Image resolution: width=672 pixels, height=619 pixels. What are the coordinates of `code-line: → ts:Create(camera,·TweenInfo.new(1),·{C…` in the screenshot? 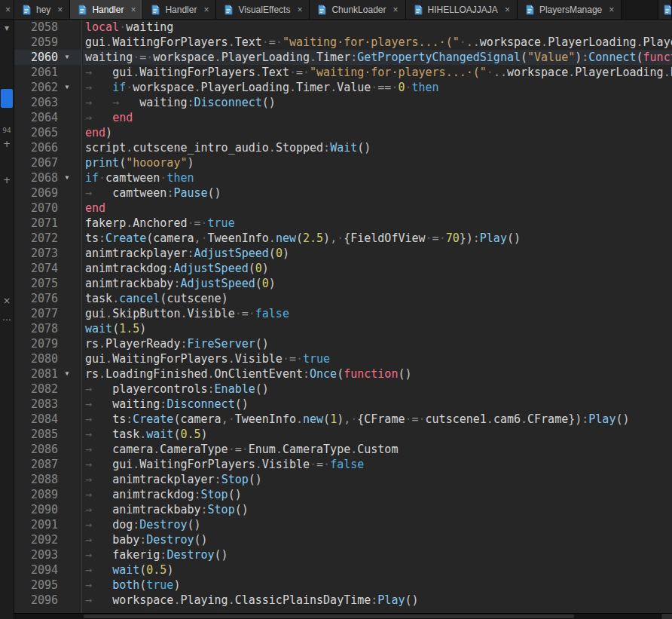 It's located at (377, 419).